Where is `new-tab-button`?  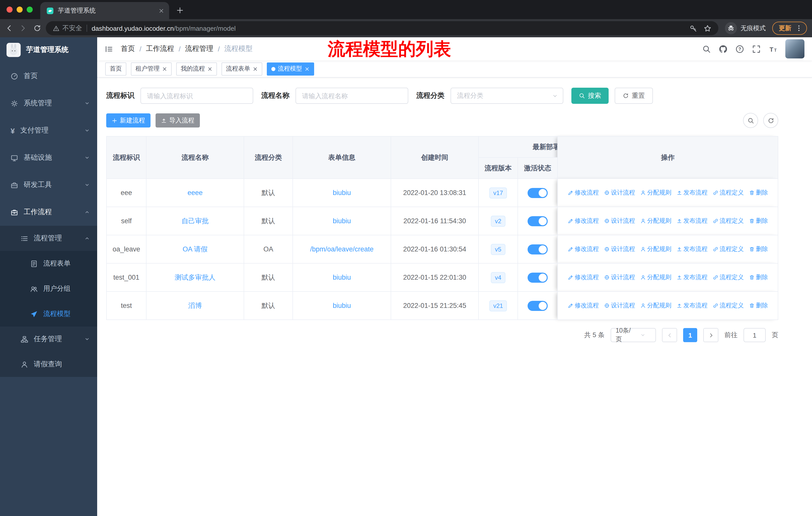
new-tab-button is located at coordinates (180, 10).